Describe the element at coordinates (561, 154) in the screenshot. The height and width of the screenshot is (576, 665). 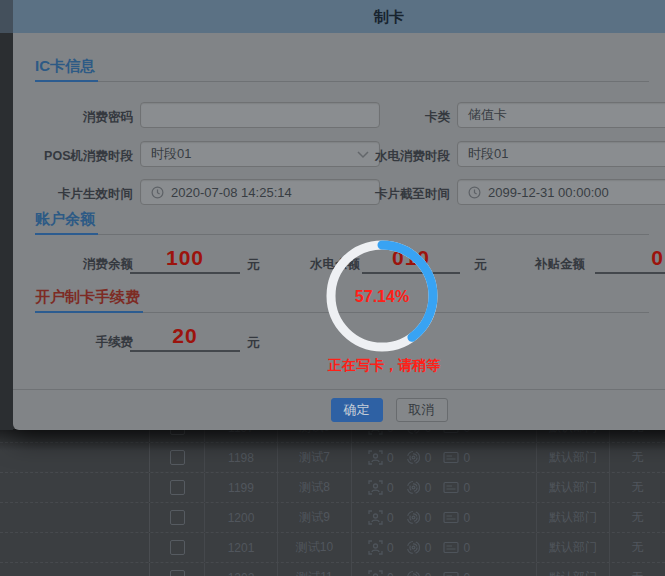
I see `utility-period-select: 时段01` at that location.